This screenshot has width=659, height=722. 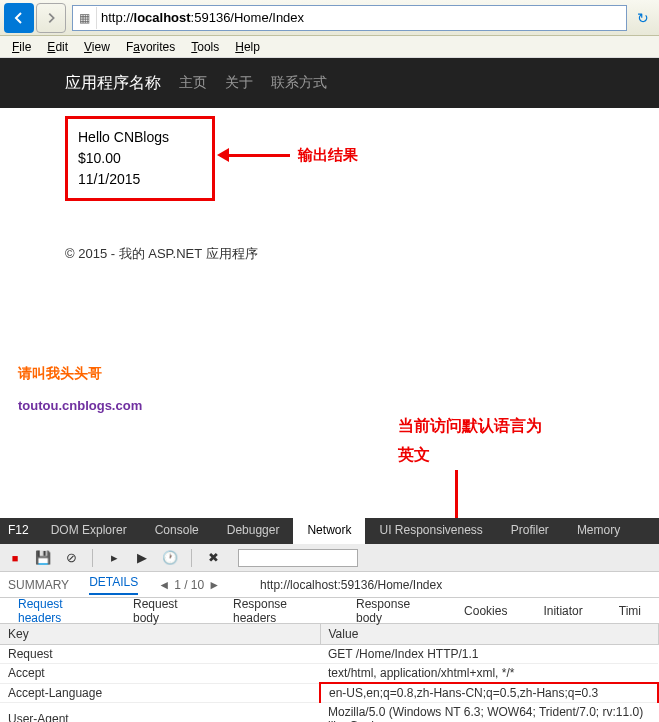 I want to click on output-line1: Hello CNBlogs, so click(x=140, y=138).